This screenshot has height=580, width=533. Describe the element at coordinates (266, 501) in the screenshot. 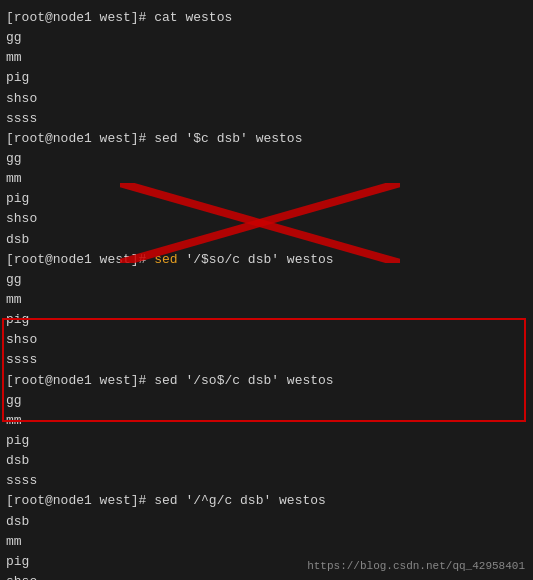

I see `terminal-line: [root@node1 west]# sed '/^g/c dsb' westo…` at that location.